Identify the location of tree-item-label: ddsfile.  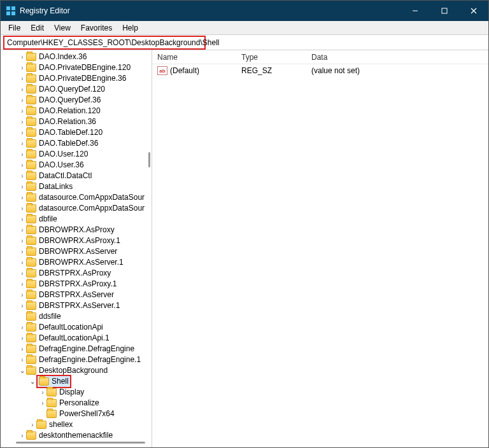
(50, 317).